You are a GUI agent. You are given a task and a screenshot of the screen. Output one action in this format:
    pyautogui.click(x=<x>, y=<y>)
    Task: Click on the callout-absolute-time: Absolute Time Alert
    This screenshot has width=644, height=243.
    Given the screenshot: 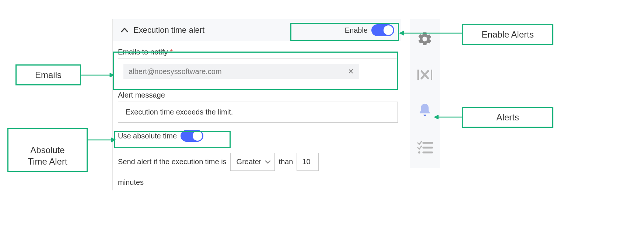 What is the action you would take?
    pyautogui.click(x=48, y=150)
    